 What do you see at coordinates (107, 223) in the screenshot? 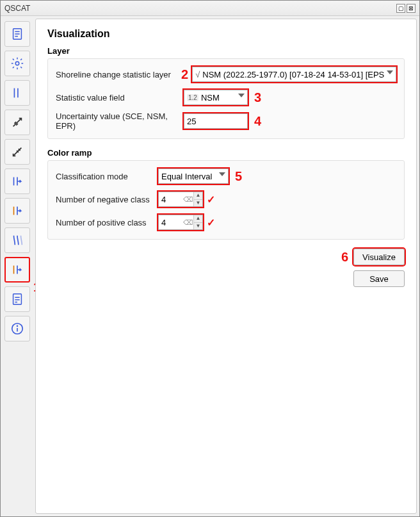
I see `label-pos-class: Number of positive class` at bounding box center [107, 223].